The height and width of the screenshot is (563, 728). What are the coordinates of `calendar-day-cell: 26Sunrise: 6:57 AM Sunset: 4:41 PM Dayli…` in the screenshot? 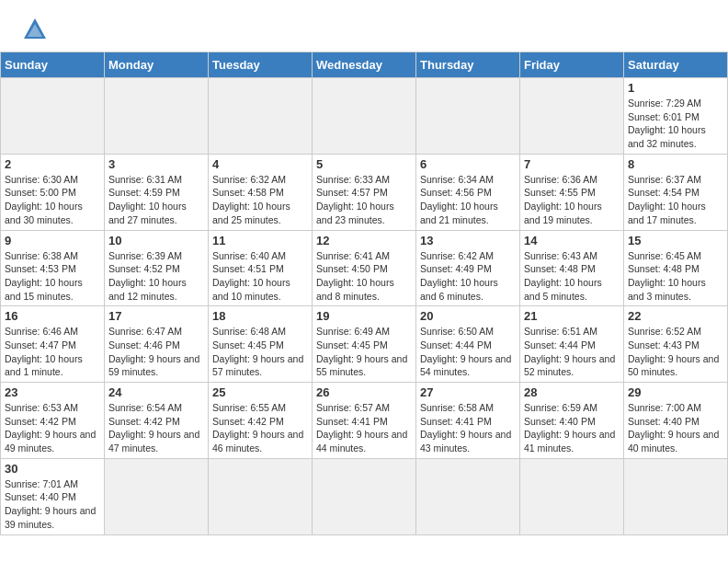 It's located at (364, 421).